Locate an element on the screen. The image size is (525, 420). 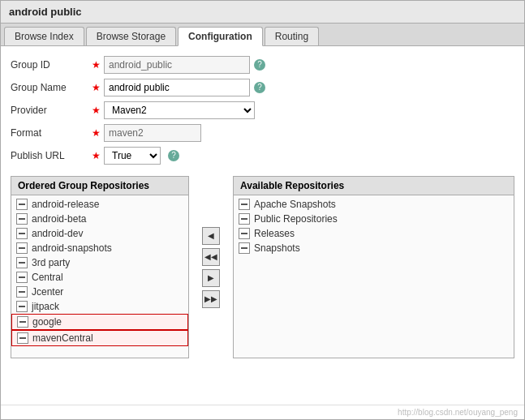
repo-item-label: android-beta is located at coordinates (58, 219).